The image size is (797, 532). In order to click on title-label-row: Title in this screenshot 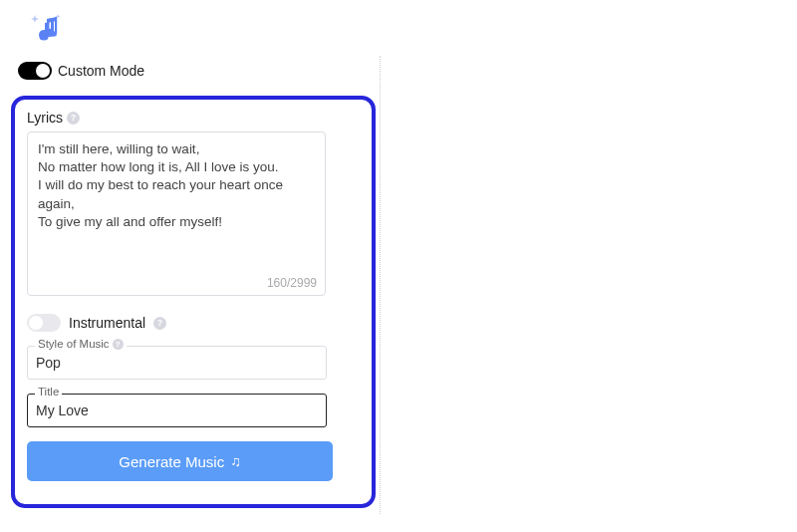, I will do `click(48, 392)`.